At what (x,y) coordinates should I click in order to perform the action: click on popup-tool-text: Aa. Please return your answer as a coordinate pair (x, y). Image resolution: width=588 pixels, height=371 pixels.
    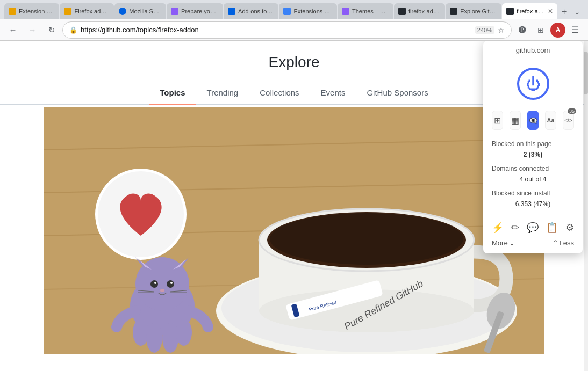
    Looking at the image, I should click on (550, 120).